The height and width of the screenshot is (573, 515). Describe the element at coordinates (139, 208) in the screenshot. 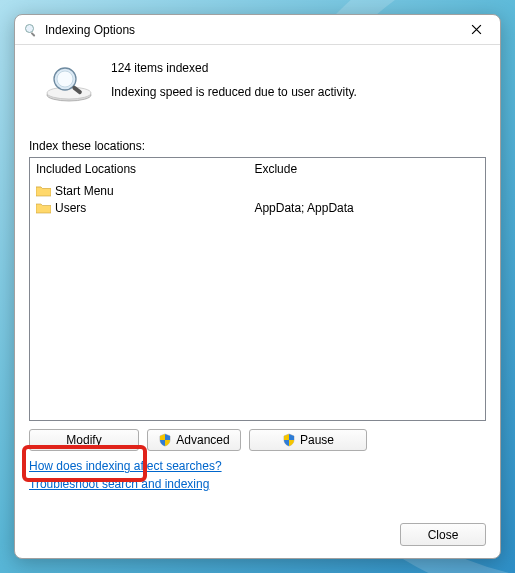

I see `list-item: Users` at that location.